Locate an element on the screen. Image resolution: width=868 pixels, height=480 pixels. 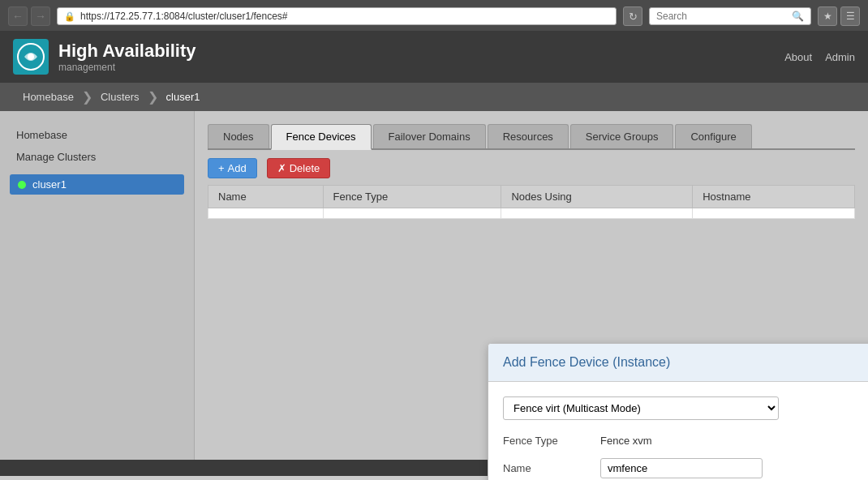
tab-configure: Configure is located at coordinates (713, 136).